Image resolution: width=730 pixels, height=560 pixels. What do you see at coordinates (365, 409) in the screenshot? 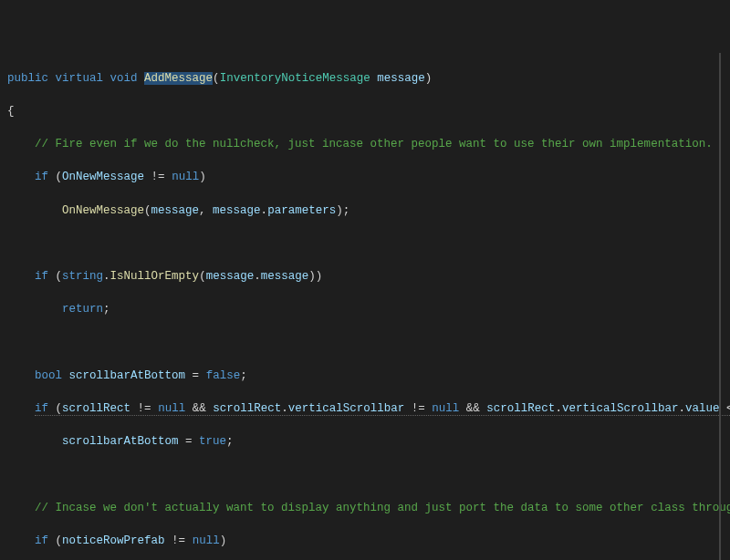
I see `code-line: if (scrollRect != null && scrollRect.ver…` at bounding box center [365, 409].